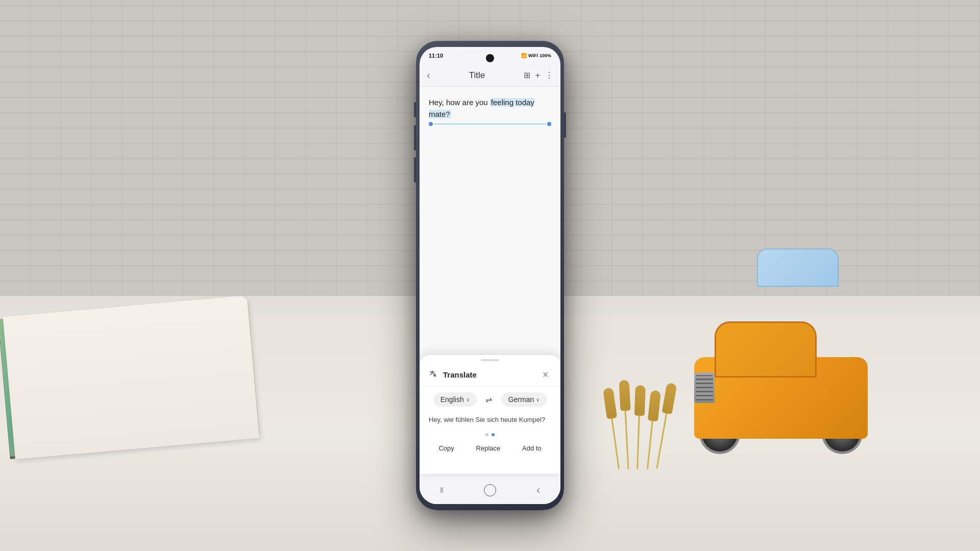 The image size is (980, 551). I want to click on source-language-label: English, so click(452, 399).